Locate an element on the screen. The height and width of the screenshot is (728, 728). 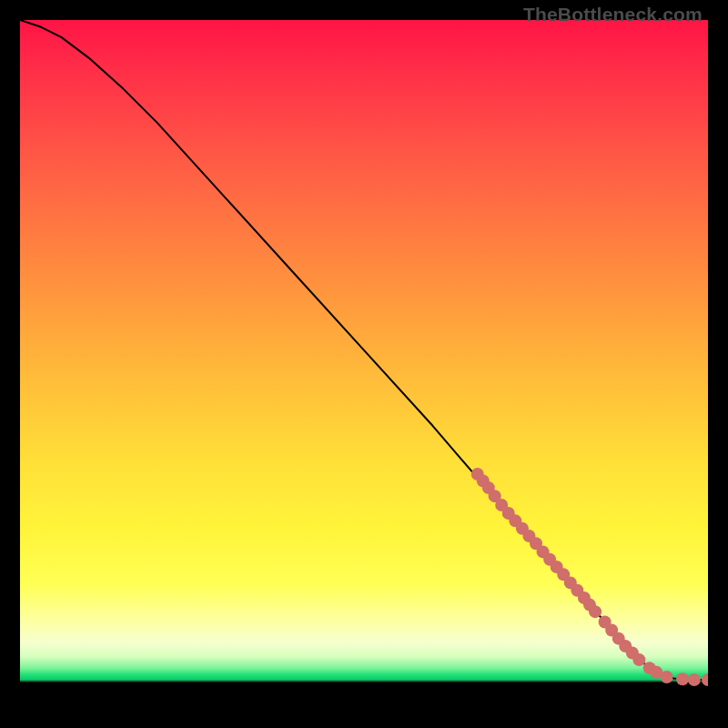
marker-layer is located at coordinates (590, 577).